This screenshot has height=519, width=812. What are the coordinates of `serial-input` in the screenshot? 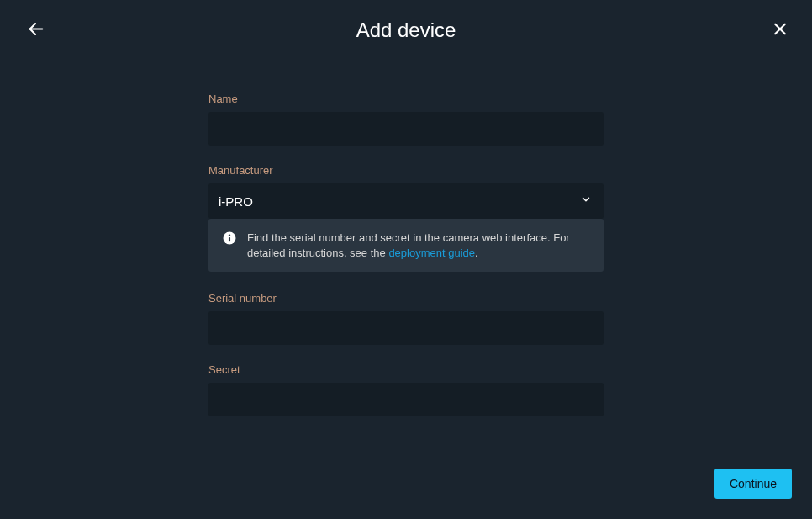 It's located at (406, 328).